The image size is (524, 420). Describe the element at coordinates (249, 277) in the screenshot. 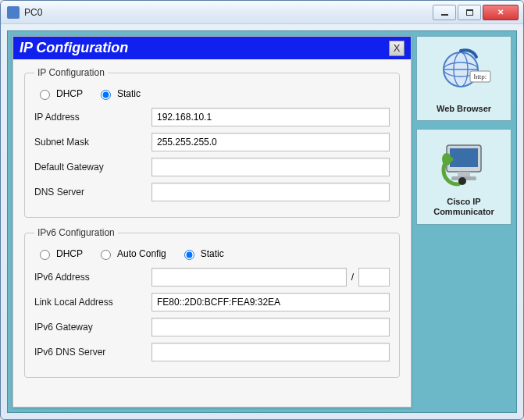

I see `ipv6-address-input` at that location.